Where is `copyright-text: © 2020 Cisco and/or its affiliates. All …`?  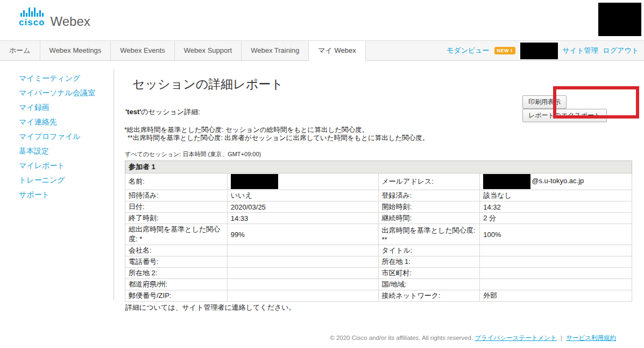
copyright-text: © 2020 Cisco and/or its affiliates. All … is located at coordinates (401, 338).